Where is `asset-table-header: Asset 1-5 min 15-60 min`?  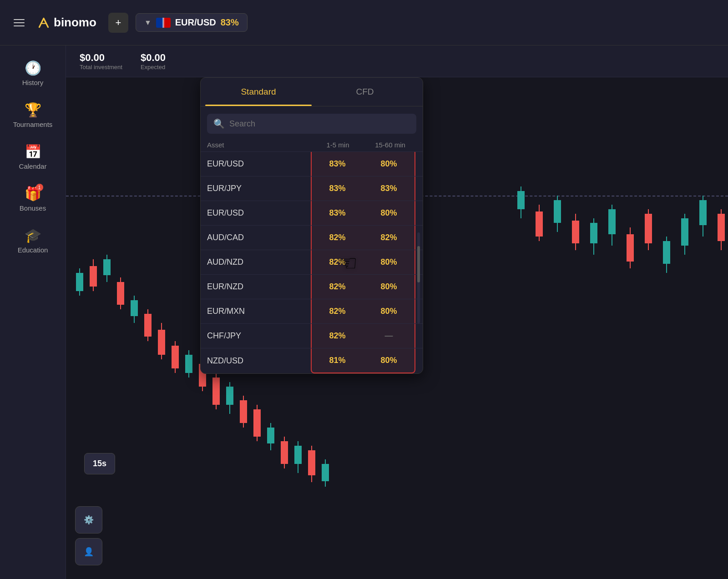 asset-table-header: Asset 1-5 min 15-60 min is located at coordinates (312, 145).